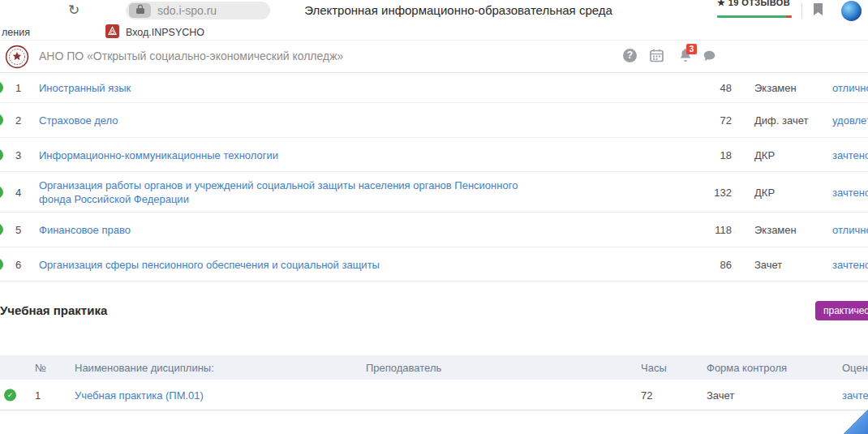  I want to click on grade-link: удовлетворительно, so click(850, 120).